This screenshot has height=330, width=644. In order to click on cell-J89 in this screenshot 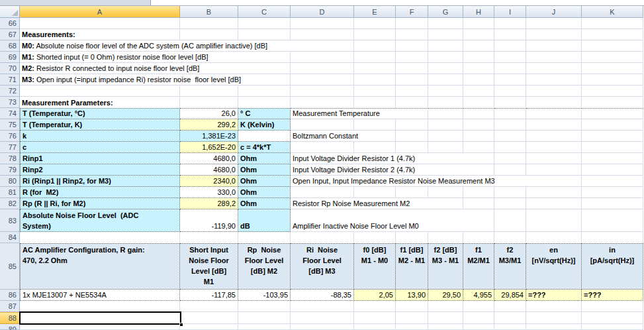, I will do `click(554, 327)`.